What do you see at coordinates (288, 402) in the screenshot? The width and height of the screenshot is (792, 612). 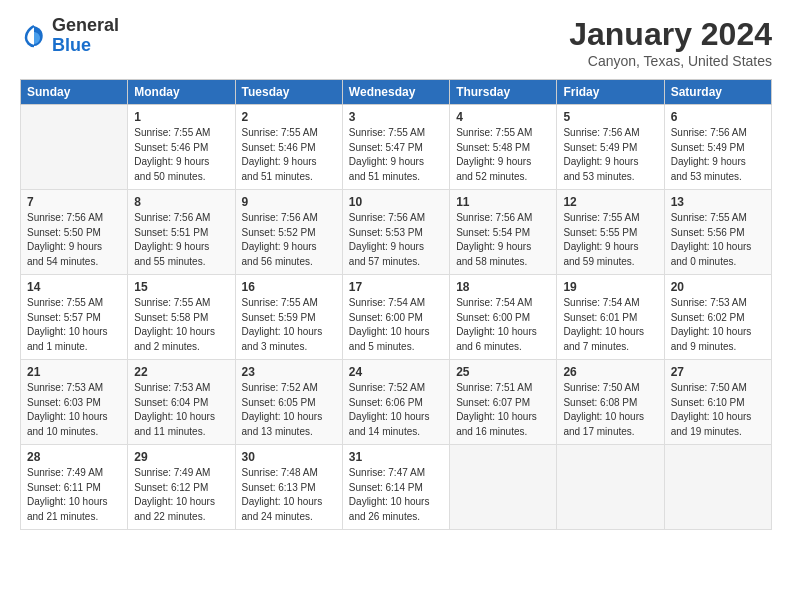 I see `calendar-cell: 23Sunrise: 7:52 AMSunset: 6:05 PMDayligh…` at bounding box center [288, 402].